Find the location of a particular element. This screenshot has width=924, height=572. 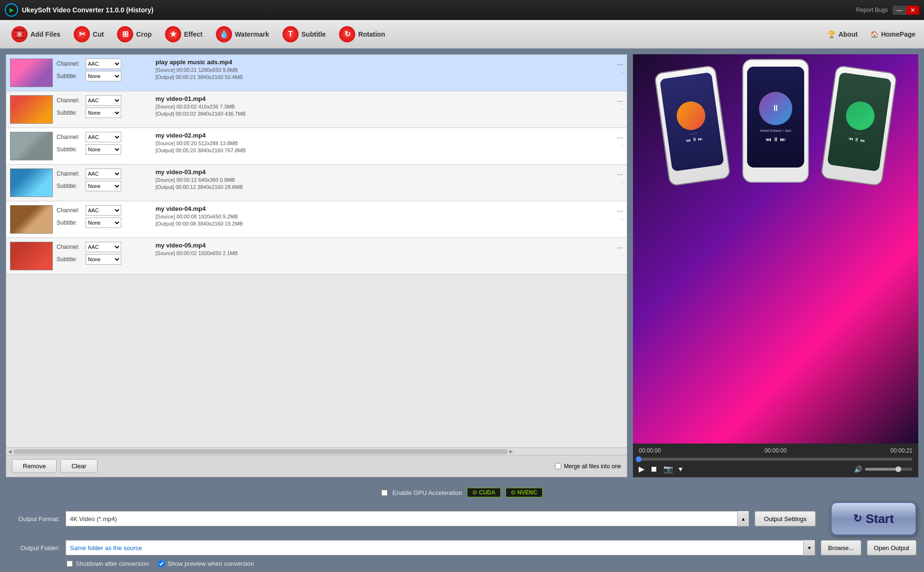

about-icon: 🏆 is located at coordinates (831, 34).